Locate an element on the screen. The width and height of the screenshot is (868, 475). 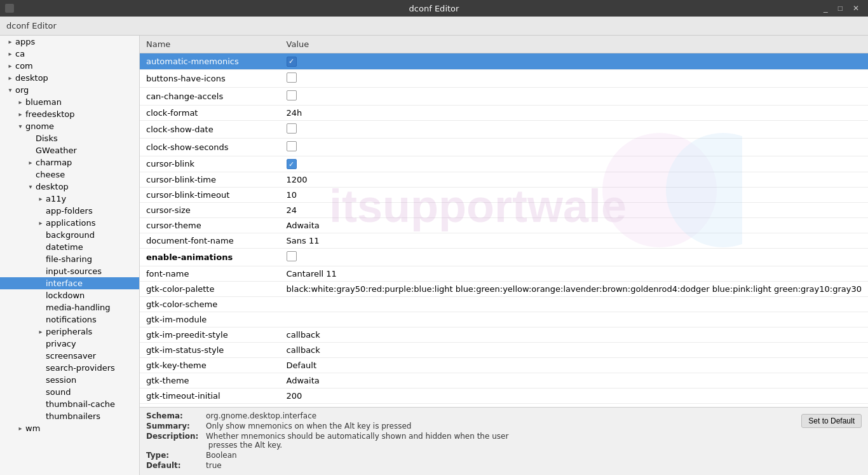
table-row: automatic-mnemonics is located at coordinates (504, 62).